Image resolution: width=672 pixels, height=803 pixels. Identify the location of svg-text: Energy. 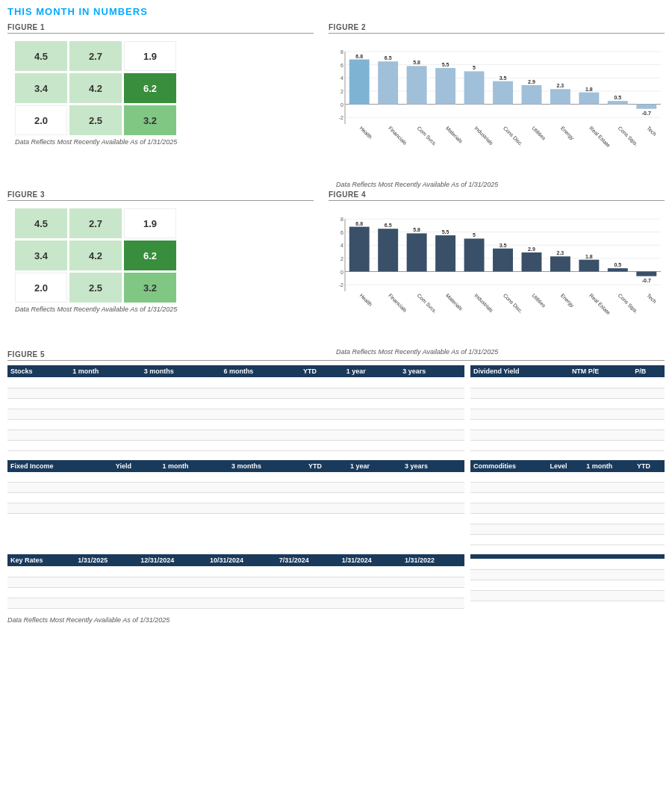
(567, 134).